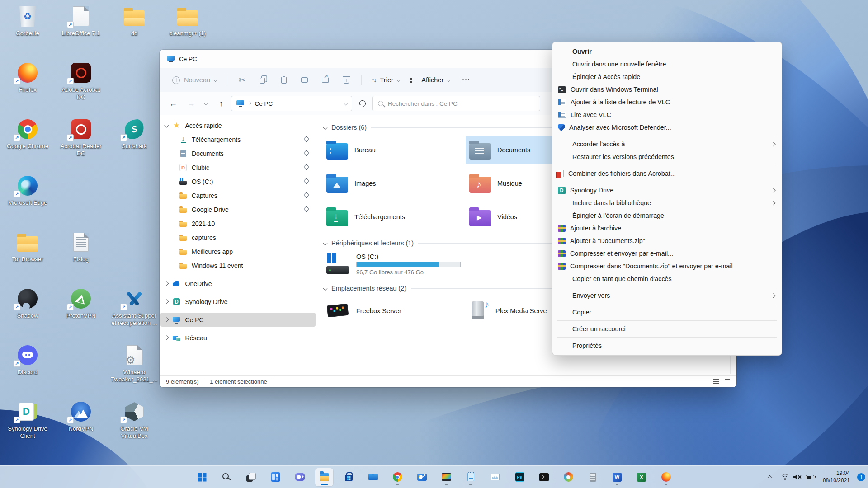 The height and width of the screenshot is (488, 868). Describe the element at coordinates (28, 256) in the screenshot. I see `desktop-icon-tor-browser: Tor Browser` at that location.